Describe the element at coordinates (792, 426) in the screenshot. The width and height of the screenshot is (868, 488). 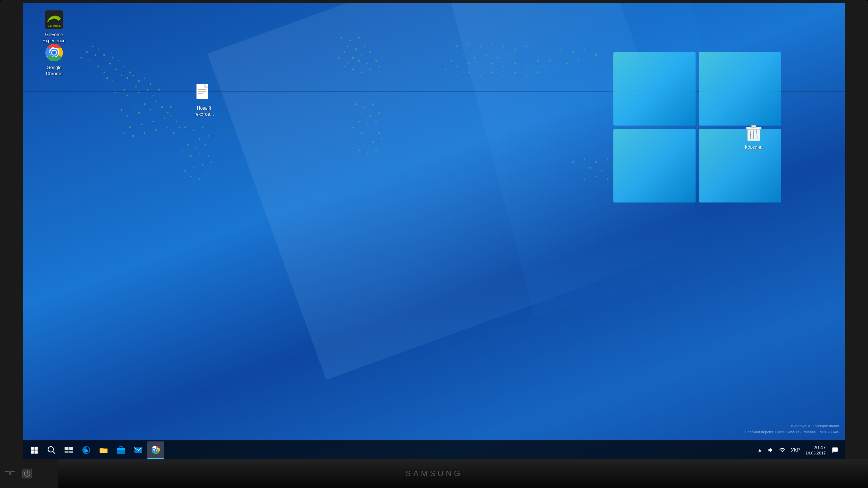
I see `watermark-line1: Windows 10 Корпоративная` at that location.